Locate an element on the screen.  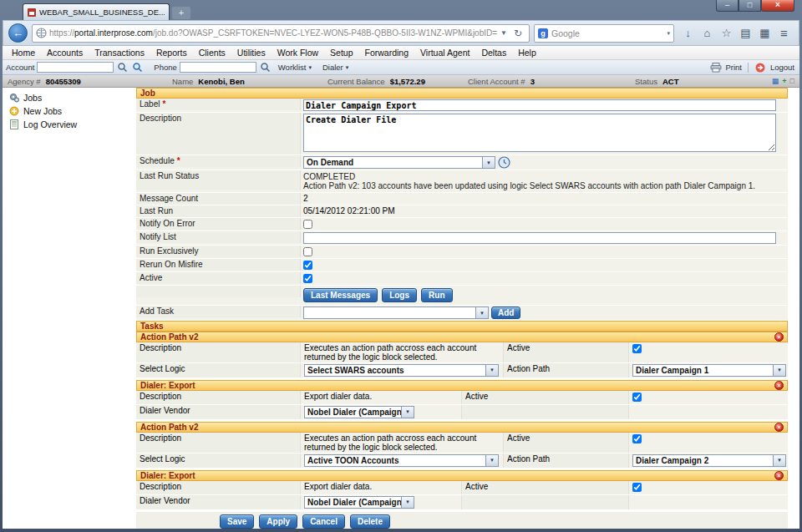
maximize-button: □ is located at coordinates (750, 6).